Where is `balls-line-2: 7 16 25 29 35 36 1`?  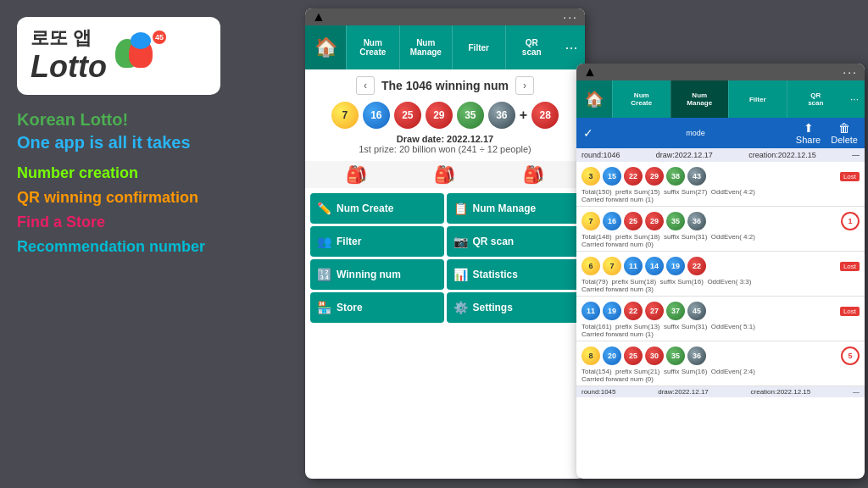
balls-line-2: 7 16 25 29 35 36 1 is located at coordinates (721, 221).